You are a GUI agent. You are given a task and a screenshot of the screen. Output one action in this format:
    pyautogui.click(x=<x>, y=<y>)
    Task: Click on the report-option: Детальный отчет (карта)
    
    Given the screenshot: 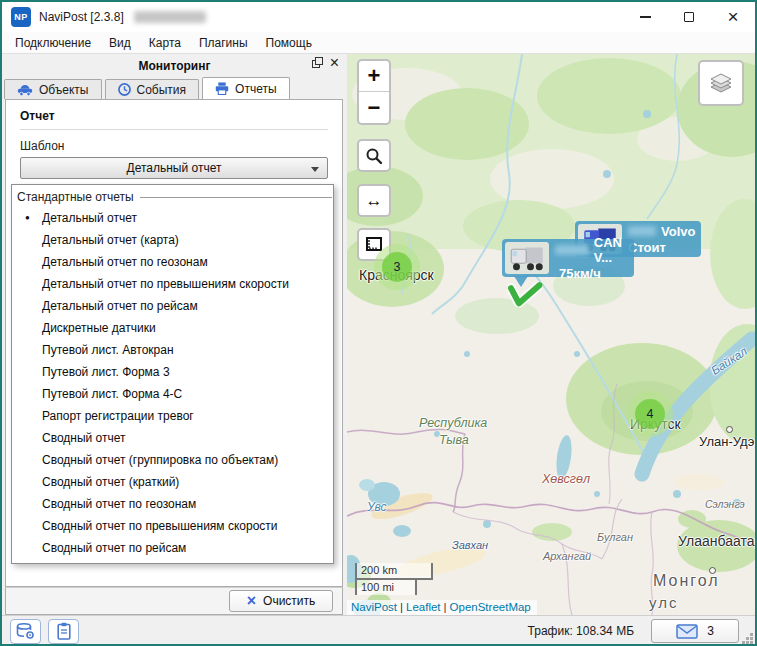 What is the action you would take?
    pyautogui.click(x=172, y=240)
    